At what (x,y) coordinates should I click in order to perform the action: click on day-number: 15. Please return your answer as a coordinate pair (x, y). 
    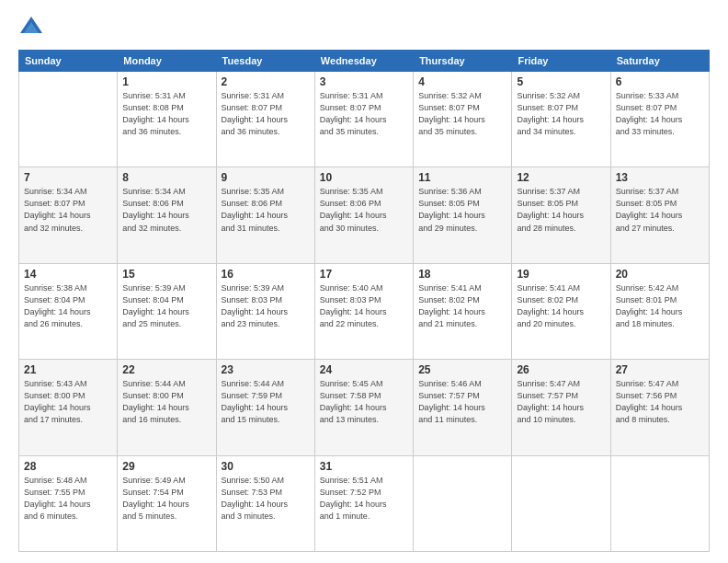
    Looking at the image, I should click on (166, 274).